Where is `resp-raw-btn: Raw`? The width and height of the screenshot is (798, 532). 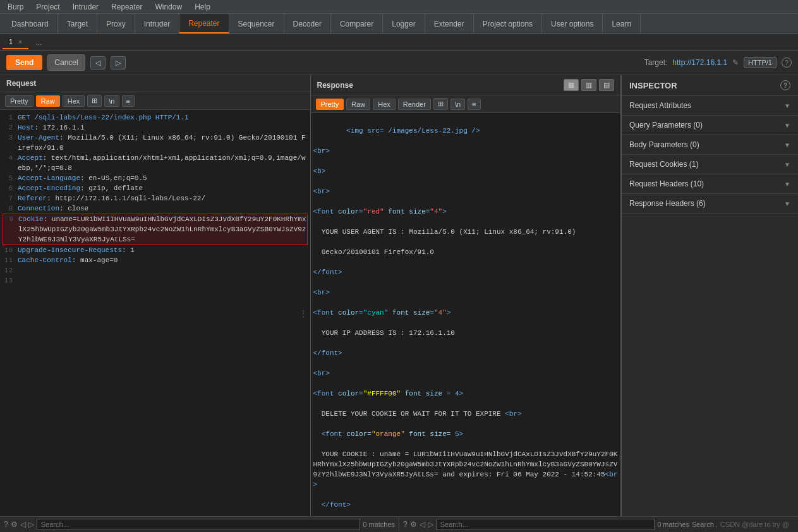 resp-raw-btn: Raw is located at coordinates (358, 104).